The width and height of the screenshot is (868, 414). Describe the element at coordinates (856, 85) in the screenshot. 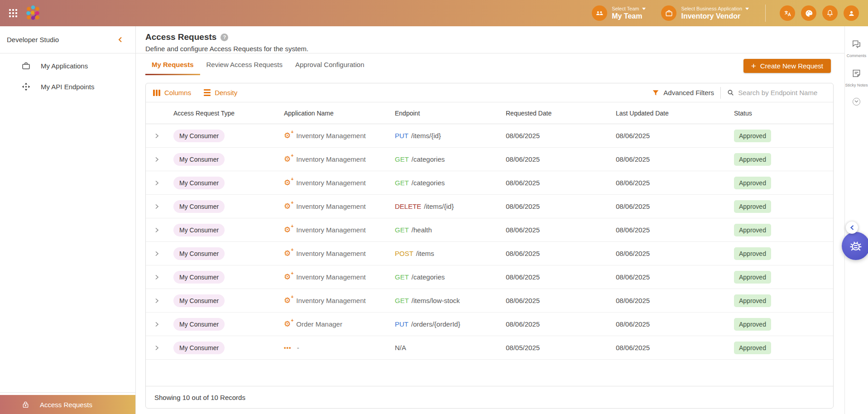

I see `rail-item-label: Sticky Notes` at that location.